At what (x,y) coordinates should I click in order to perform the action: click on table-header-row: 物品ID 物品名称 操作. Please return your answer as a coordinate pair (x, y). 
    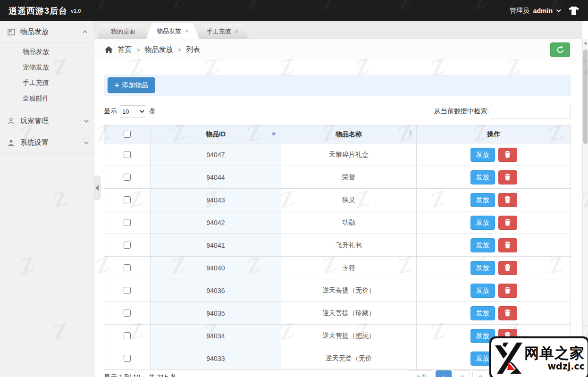
    Looking at the image, I should click on (337, 134).